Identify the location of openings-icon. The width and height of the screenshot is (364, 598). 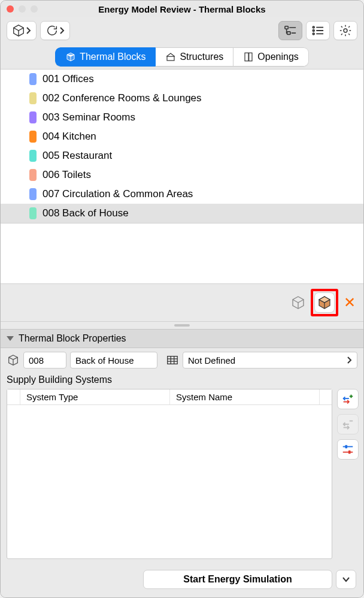
(248, 57).